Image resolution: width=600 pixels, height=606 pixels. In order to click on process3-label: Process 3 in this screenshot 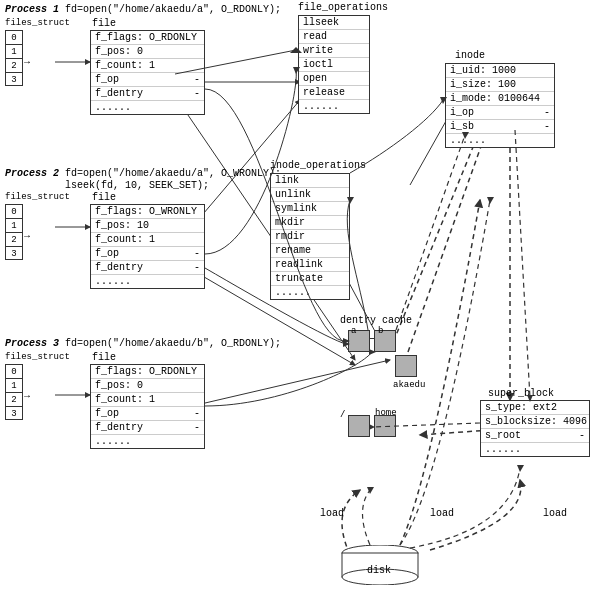, I will do `click(32, 344)`.